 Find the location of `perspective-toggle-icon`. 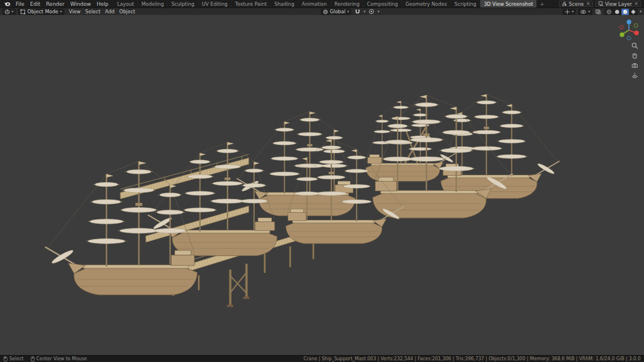

perspective-toggle-icon is located at coordinates (634, 75).